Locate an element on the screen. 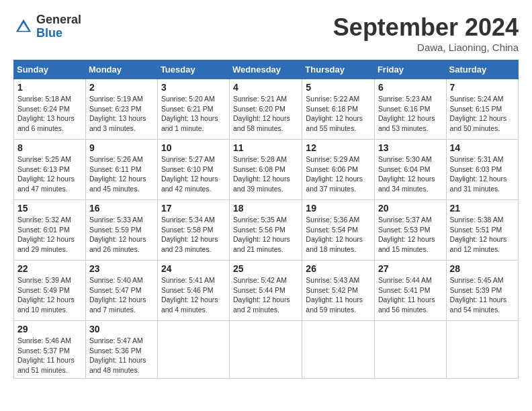  sunset-text: Sunset: 5:46 PM is located at coordinates (187, 290).